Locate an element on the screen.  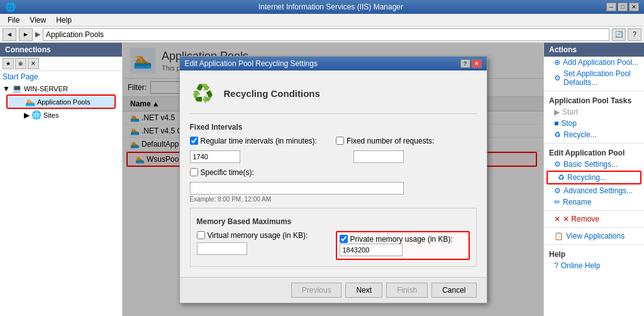
time-inputs-row is located at coordinates (333, 157).